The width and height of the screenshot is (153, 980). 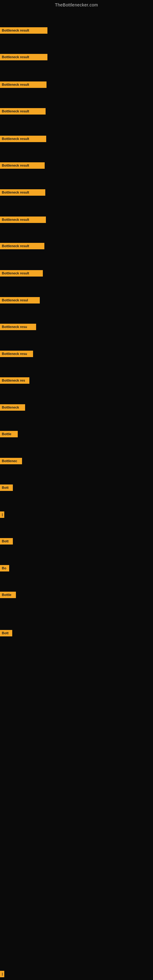 What do you see at coordinates (9, 434) in the screenshot?
I see `bottleneck-bar-16: Bottle` at bounding box center [9, 434].